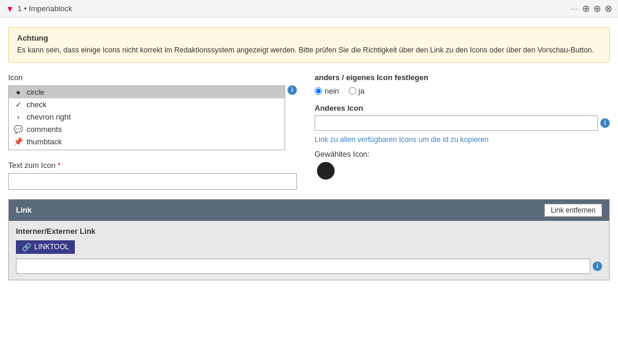 Image resolution: width=618 pixels, height=364 pixels. Describe the element at coordinates (309, 231) in the screenshot. I see `interner-externer-label: Interner/Externer Link` at that location.